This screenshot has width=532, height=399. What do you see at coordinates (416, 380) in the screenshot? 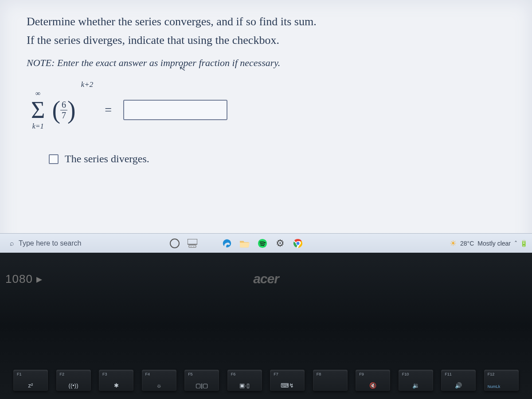
I see `f10-key: F10🔉` at bounding box center [416, 380].